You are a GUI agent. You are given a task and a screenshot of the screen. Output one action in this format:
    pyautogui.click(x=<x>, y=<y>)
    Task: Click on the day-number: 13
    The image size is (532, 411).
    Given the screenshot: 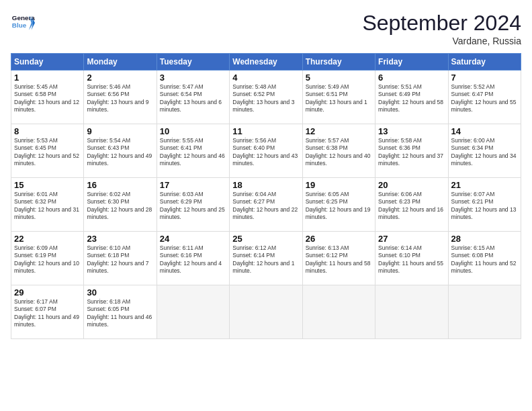 What is the action you would take?
    pyautogui.click(x=411, y=132)
    